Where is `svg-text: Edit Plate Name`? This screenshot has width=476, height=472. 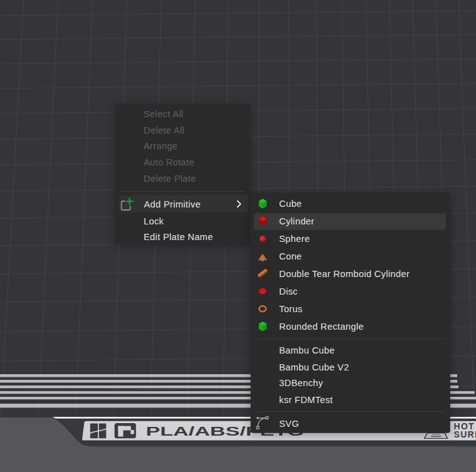
svg-text: Edit Plate Name is located at coordinates (178, 237).